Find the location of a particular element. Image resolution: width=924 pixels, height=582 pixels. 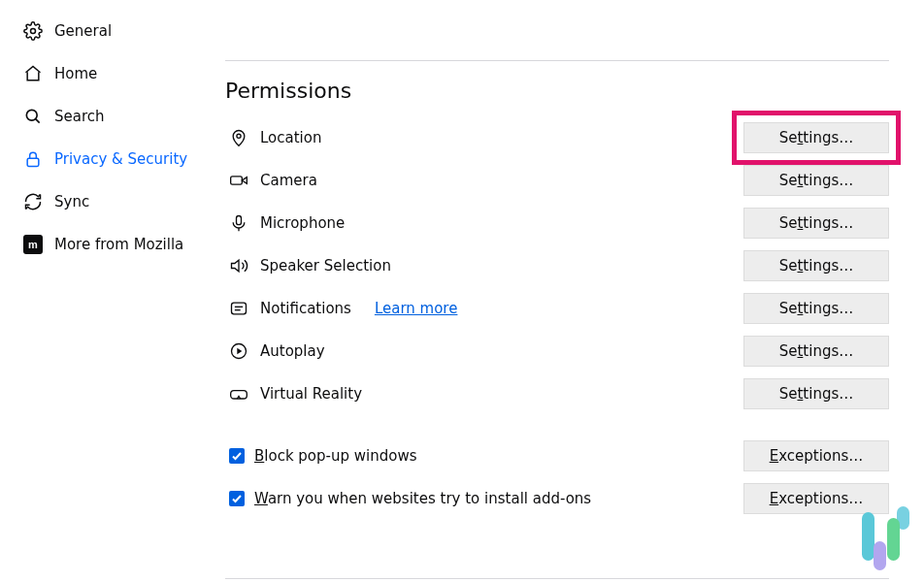

warn-addons-checkbox is located at coordinates (237, 499).